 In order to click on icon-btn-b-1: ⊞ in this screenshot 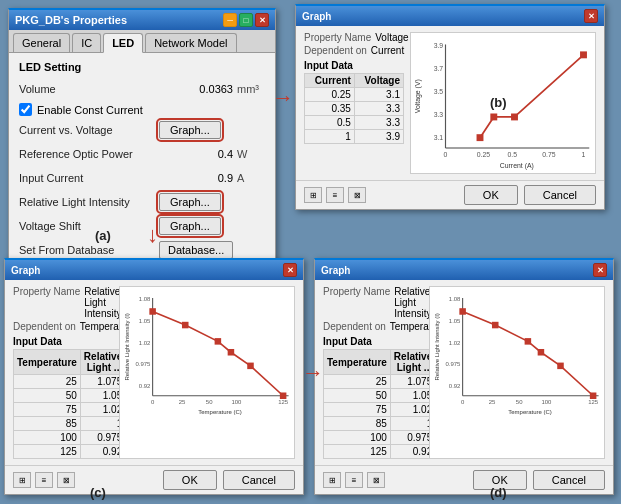, I will do `click(313, 195)`.